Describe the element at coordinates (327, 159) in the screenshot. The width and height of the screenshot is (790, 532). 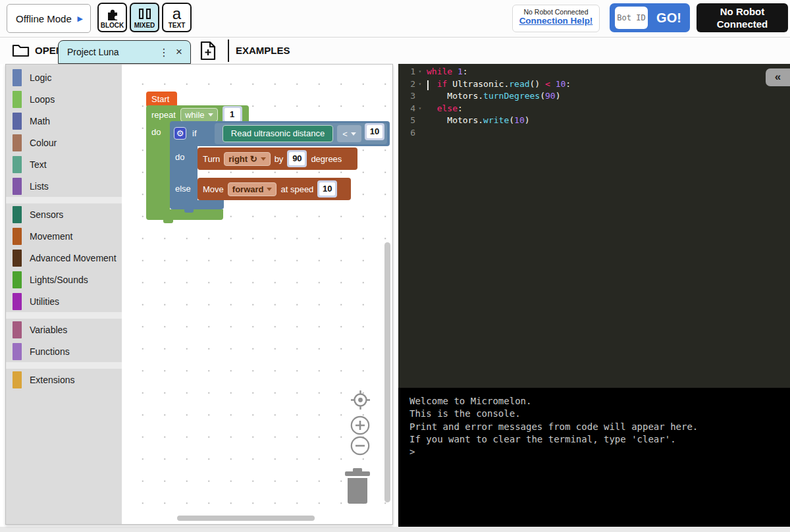
I see `turn-degrees-label: degrees` at that location.